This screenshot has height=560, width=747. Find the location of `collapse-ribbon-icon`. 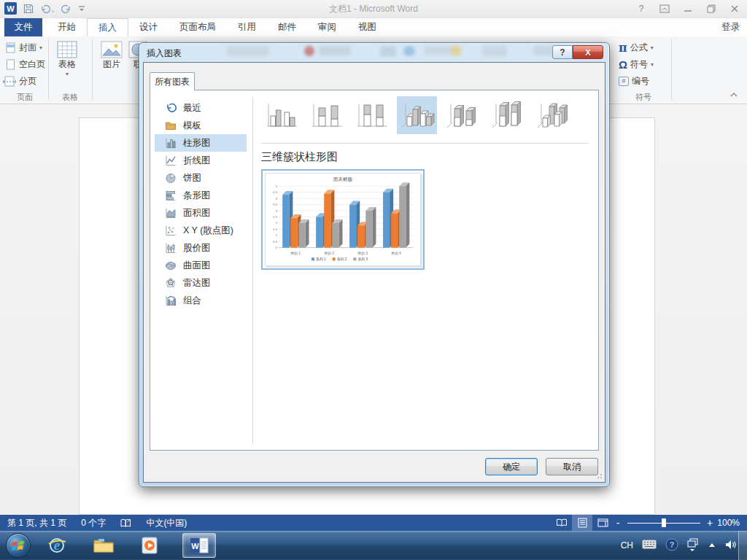

collapse-ribbon-icon is located at coordinates (734, 96).